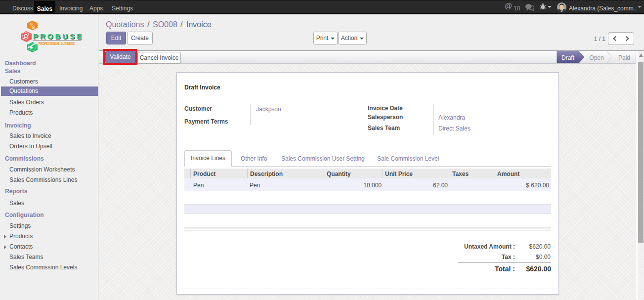 Image resolution: width=644 pixels, height=300 pixels. What do you see at coordinates (624, 58) in the screenshot?
I see `svg-text: Paid` at bounding box center [624, 58].